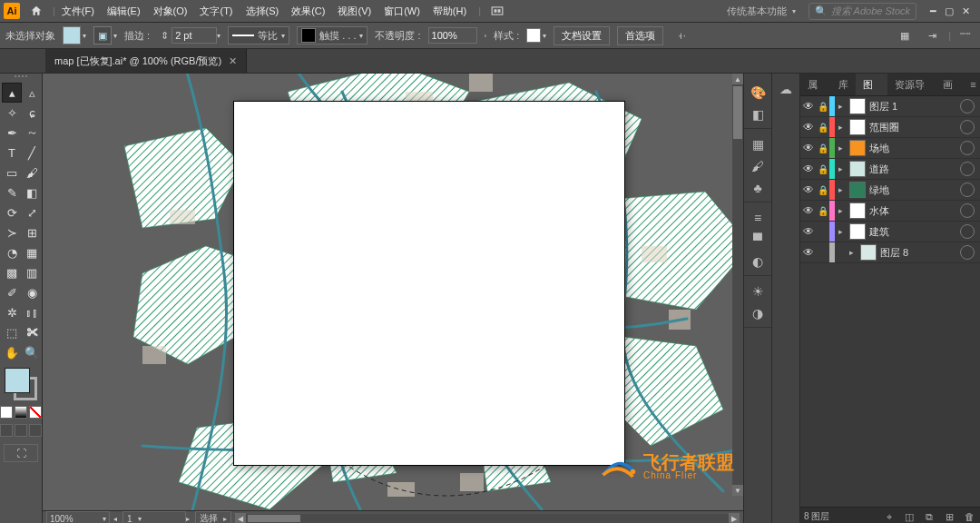 Image resolution: width=980 pixels, height=523 pixels. What do you see at coordinates (487, 518) in the screenshot?
I see `scrollbar-horizontal: ◀ ▶` at bounding box center [487, 518].